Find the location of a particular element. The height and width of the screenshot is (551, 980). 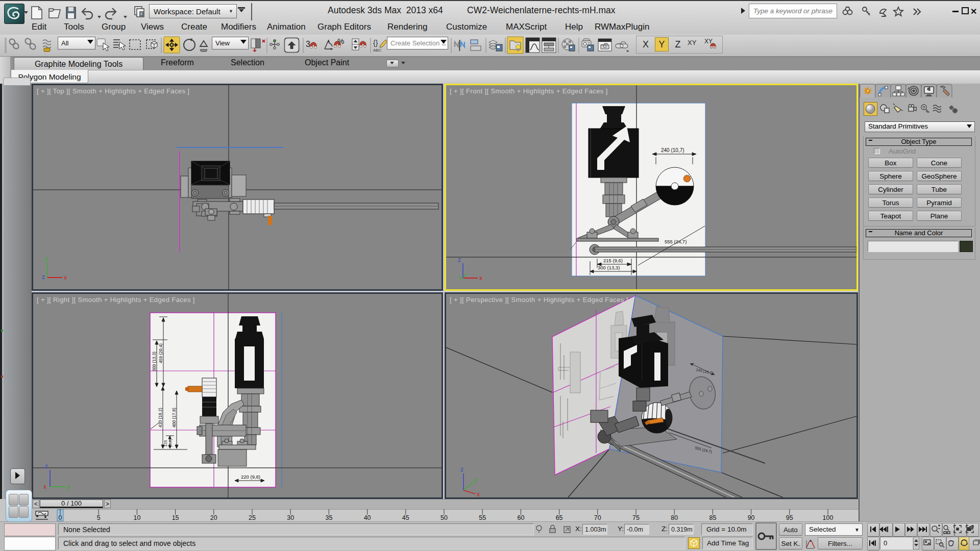

svg-text: 60 is located at coordinates (521, 518).